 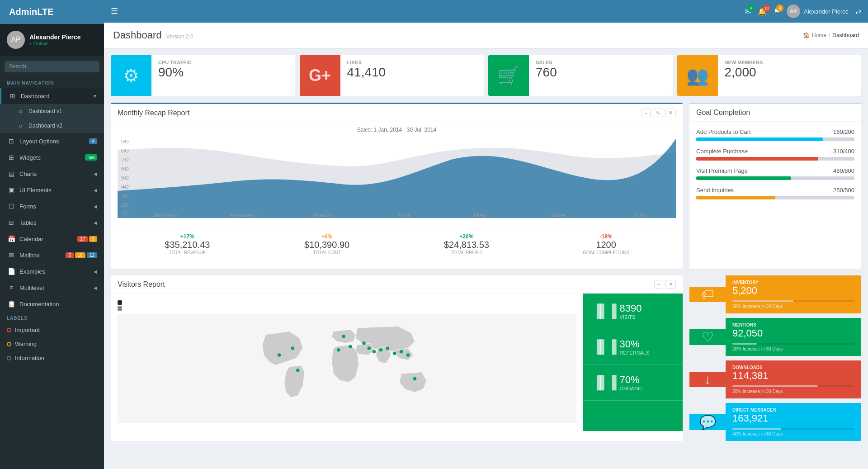 What do you see at coordinates (52, 141) in the screenshot?
I see `sidebar-item-layout-options: ⊡ Layout Options 4` at bounding box center [52, 141].